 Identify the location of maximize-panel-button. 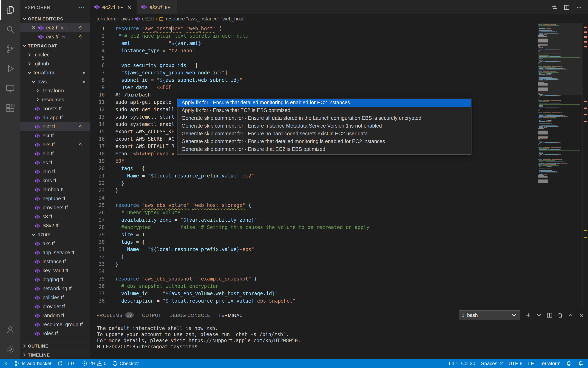
(571, 315).